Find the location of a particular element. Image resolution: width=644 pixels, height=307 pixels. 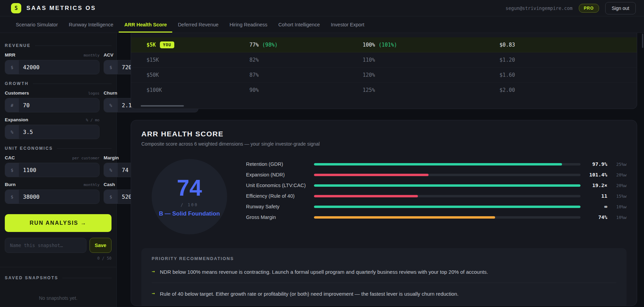

app-logo-icon: S is located at coordinates (16, 8).